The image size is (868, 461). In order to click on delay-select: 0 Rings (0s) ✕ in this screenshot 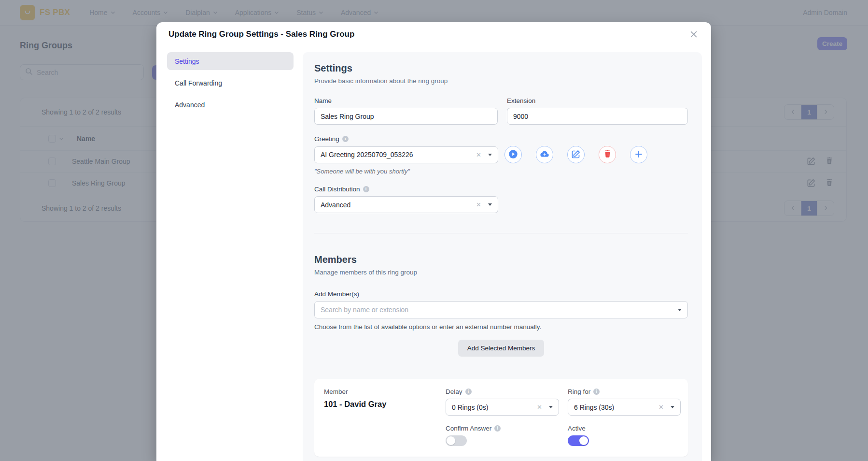, I will do `click(502, 407)`.